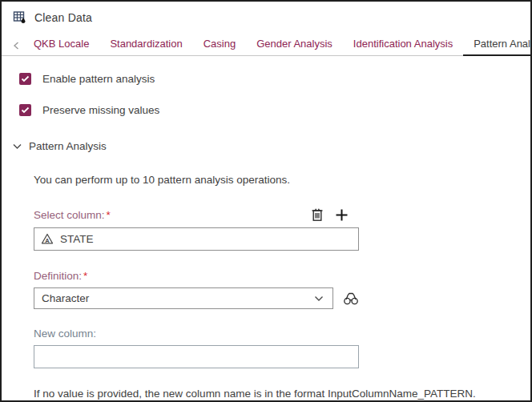  I want to click on preserve-missing-values-row: Preserve missing values, so click(275, 111).